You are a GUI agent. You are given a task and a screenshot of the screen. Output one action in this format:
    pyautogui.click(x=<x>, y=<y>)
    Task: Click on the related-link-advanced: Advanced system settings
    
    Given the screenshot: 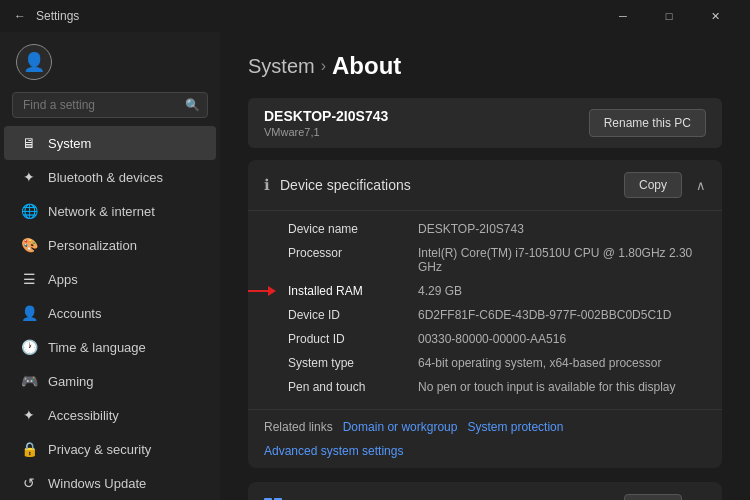 What is the action you would take?
    pyautogui.click(x=334, y=451)
    